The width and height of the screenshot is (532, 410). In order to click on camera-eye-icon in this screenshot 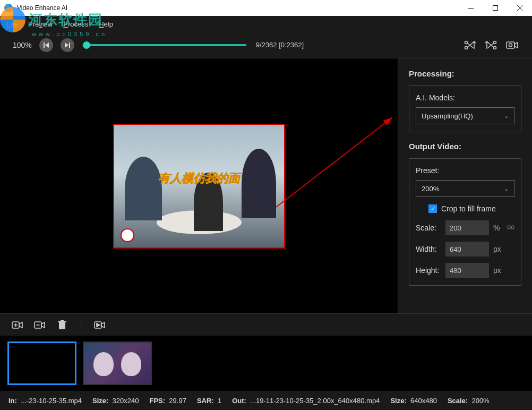, I will do `click(512, 45)`.